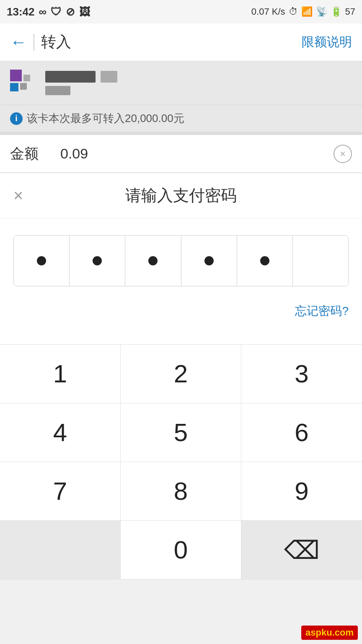 This screenshot has width=362, height=644. What do you see at coordinates (193, 153) in the screenshot?
I see `amount-value: 0.09` at bounding box center [193, 153].